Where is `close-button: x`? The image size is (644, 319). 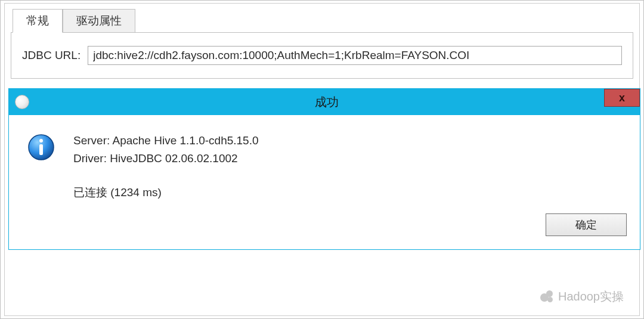 close-button: x is located at coordinates (622, 98).